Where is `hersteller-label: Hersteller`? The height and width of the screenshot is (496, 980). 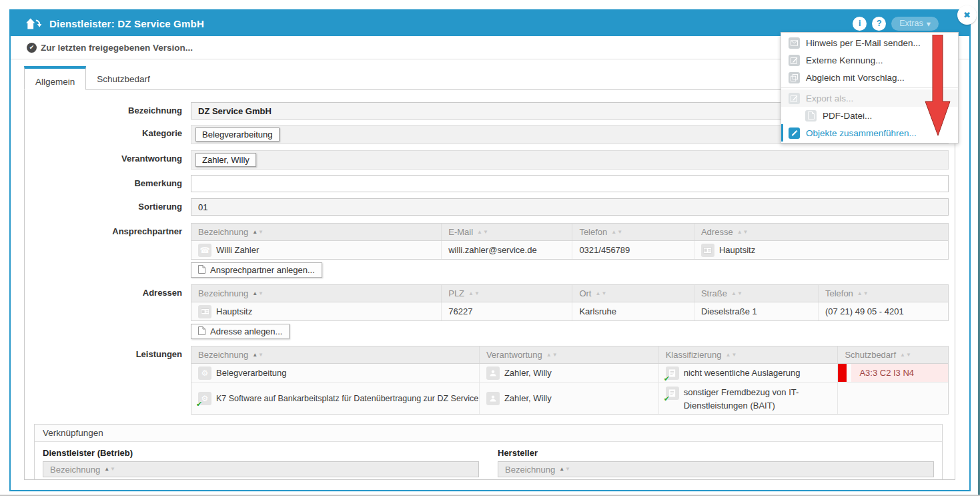 hersteller-label: Hersteller is located at coordinates (716, 453).